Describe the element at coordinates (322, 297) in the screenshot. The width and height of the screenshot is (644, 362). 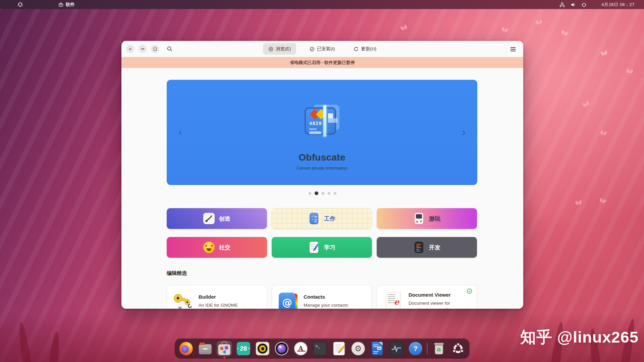
I see `app-card-contacts: @ Contacts Manage your contacts` at that location.